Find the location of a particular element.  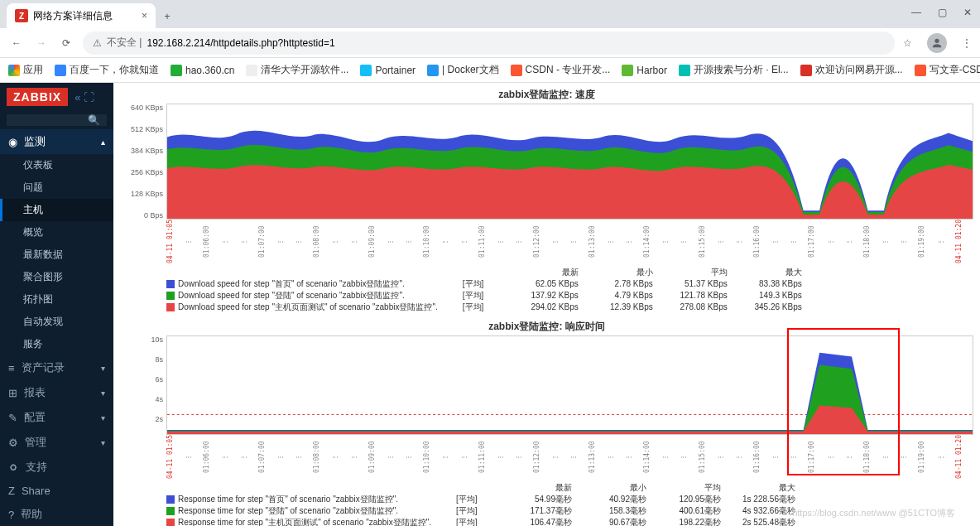

section-icon: ◉ is located at coordinates (13, 142).